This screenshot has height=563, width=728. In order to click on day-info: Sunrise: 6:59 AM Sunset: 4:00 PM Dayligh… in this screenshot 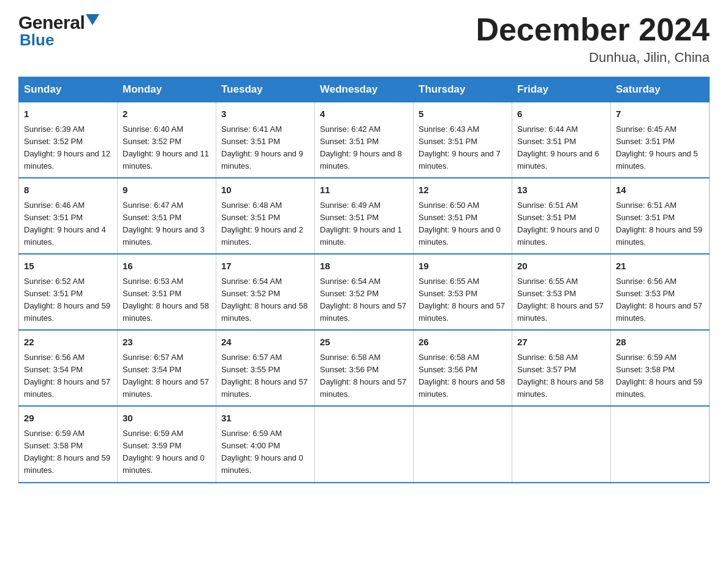, I will do `click(265, 453)`.